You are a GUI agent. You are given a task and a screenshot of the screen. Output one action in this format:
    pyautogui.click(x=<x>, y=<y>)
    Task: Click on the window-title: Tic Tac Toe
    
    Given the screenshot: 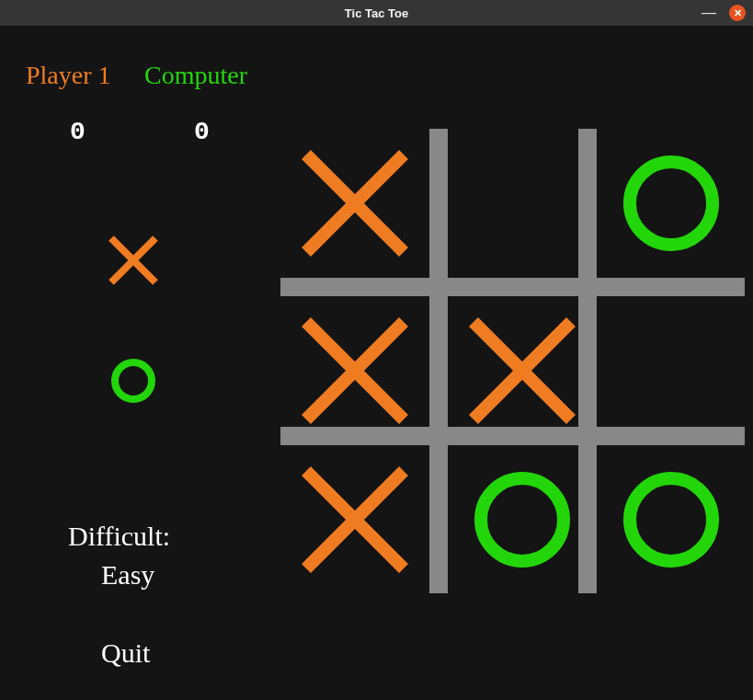 What is the action you would take?
    pyautogui.click(x=377, y=13)
    